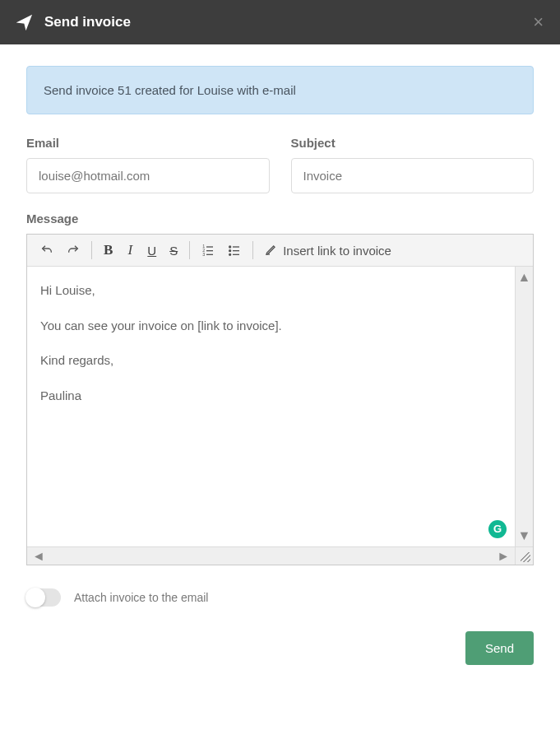 Image resolution: width=560 pixels, height=730 pixels. Describe the element at coordinates (271, 250) in the screenshot. I see `pencil-icon` at that location.